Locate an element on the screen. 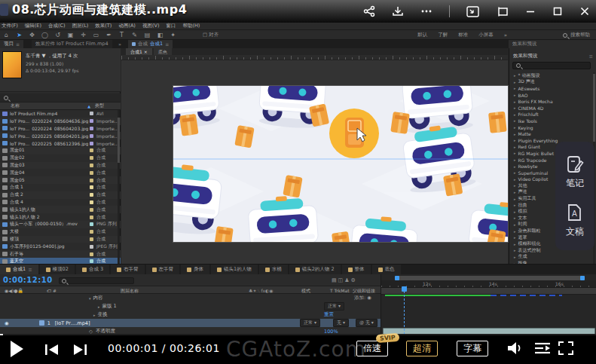  project-item: 黑金04 合成 is located at coordinates (60, 173).